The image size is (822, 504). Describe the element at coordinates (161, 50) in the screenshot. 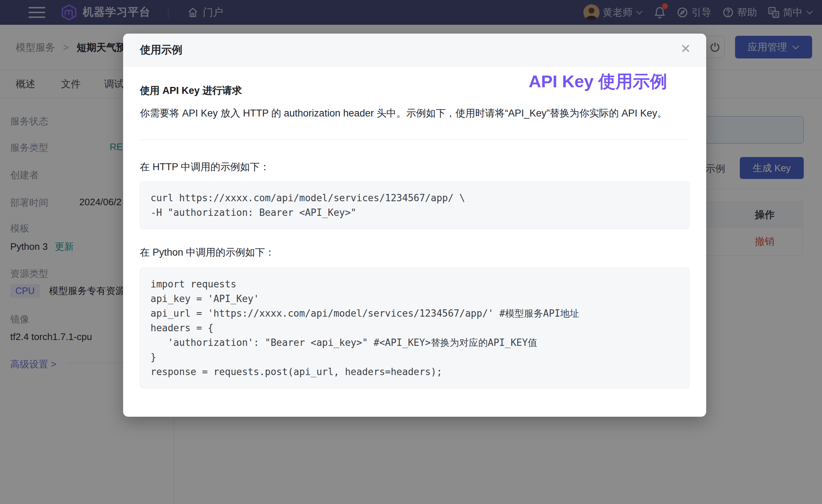

I see `modal-title: 使用示例` at that location.